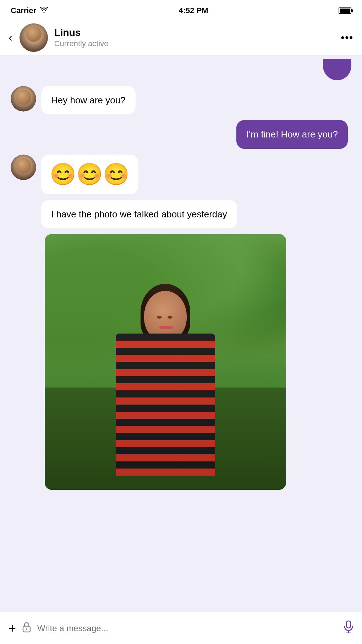  Describe the element at coordinates (89, 174) in the screenshot. I see `message-bubble-emoji: 😊😊😊` at that location.